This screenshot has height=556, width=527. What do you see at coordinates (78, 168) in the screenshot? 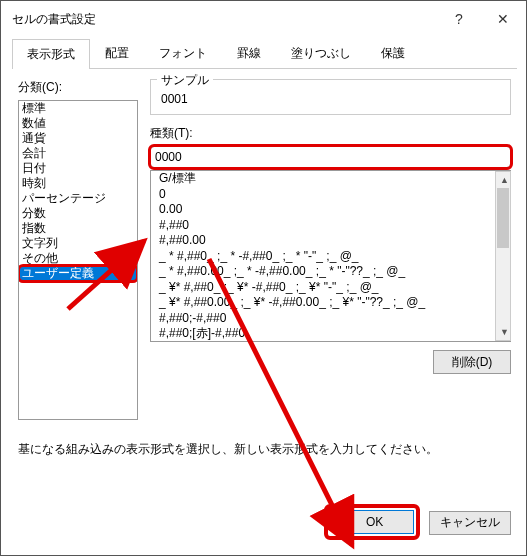
I see `category-item: 日付` at bounding box center [78, 168].